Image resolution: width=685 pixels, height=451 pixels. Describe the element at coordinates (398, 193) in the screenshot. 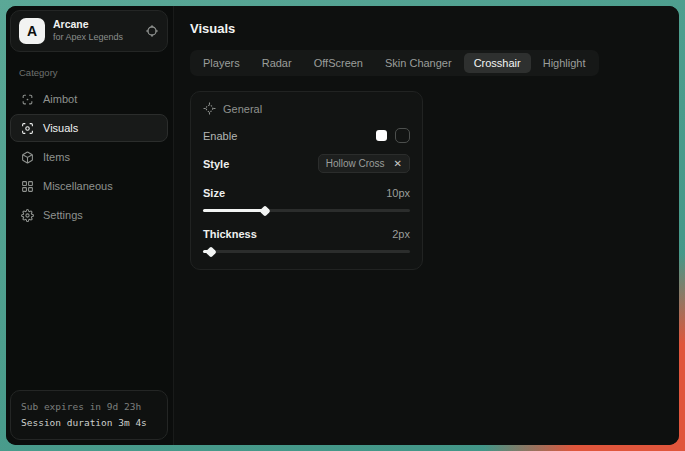

I see `size-value: 10px` at that location.